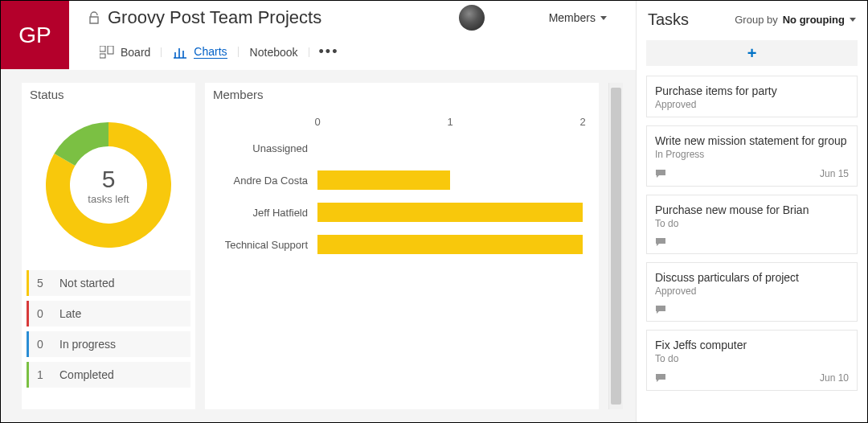 Image resolution: width=868 pixels, height=423 pixels. I want to click on task-card: Write new mission statement for groupIn …, so click(752, 156).